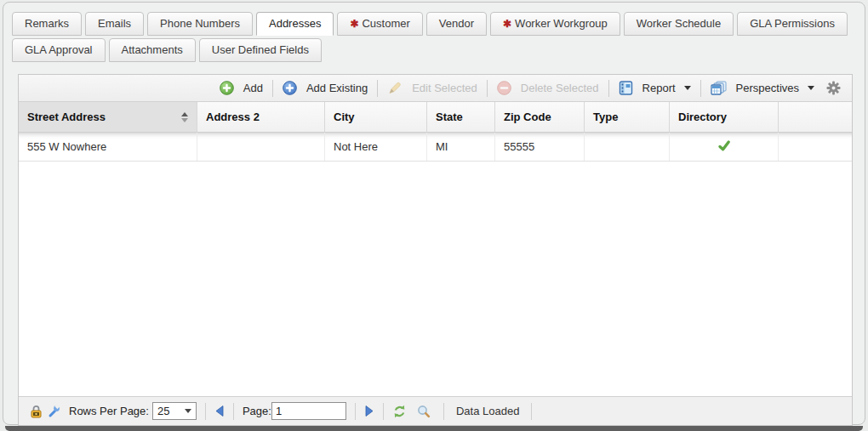 The height and width of the screenshot is (431, 868). What do you see at coordinates (655, 88) in the screenshot?
I see `report-button: Report` at bounding box center [655, 88].